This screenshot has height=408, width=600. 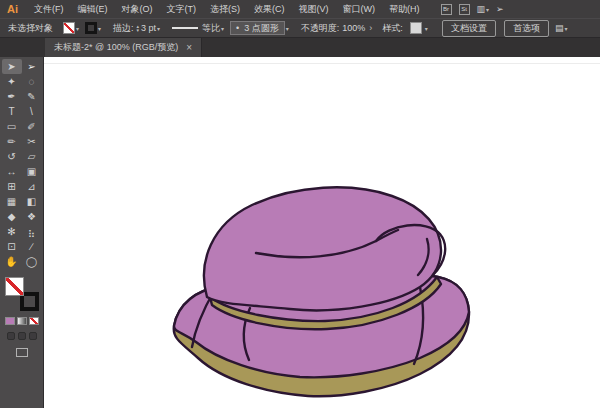 I want to click on stroke-profile-preview, so click(x=185, y=28).